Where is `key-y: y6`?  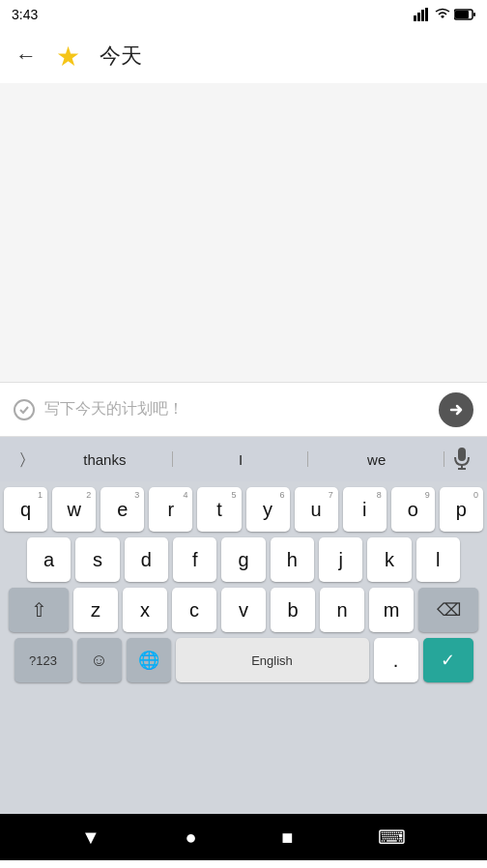 key-y: y6 is located at coordinates (269, 509).